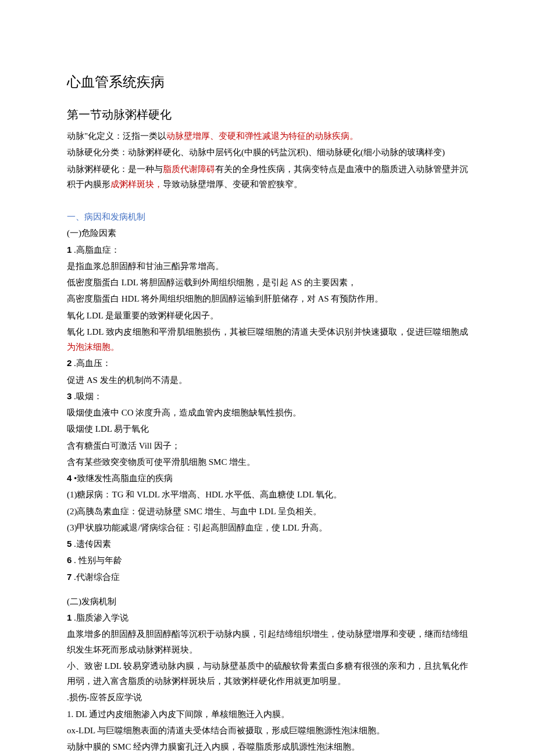  I want to click on risk1-p1: 是指血浆总胆固醇和甘油三酯异常增高。, so click(268, 266).